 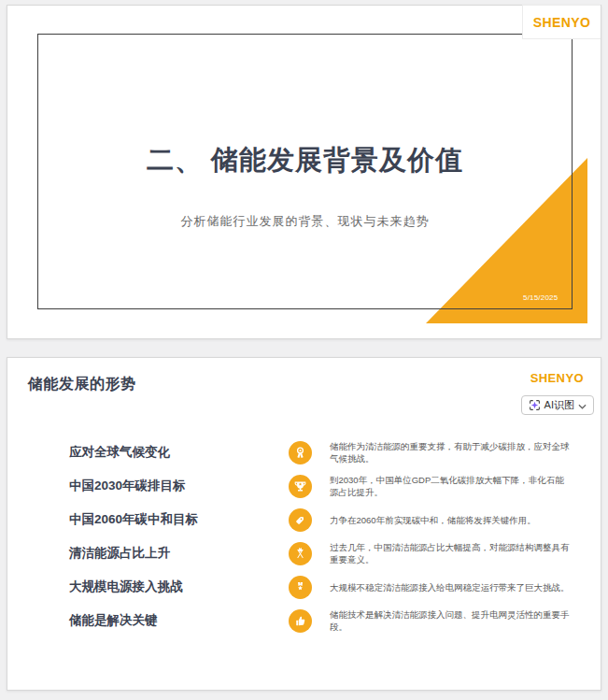 What do you see at coordinates (451, 520) in the screenshot?
I see `row-description: 力争在2060年前实现碳中和，储能将发挥关键作用。` at bounding box center [451, 520].